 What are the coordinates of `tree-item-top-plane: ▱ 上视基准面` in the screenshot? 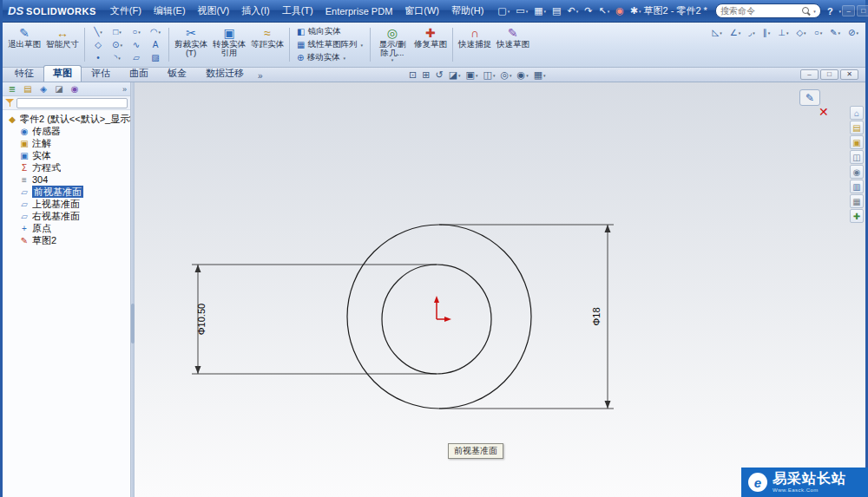 It's located at (68, 204).